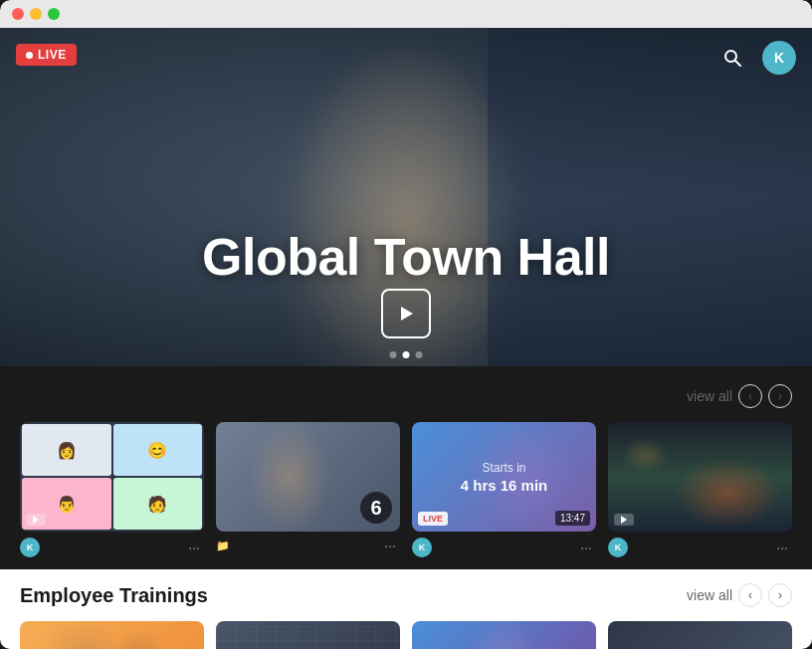  I want to click on zoom-person-2: 😊, so click(158, 450).